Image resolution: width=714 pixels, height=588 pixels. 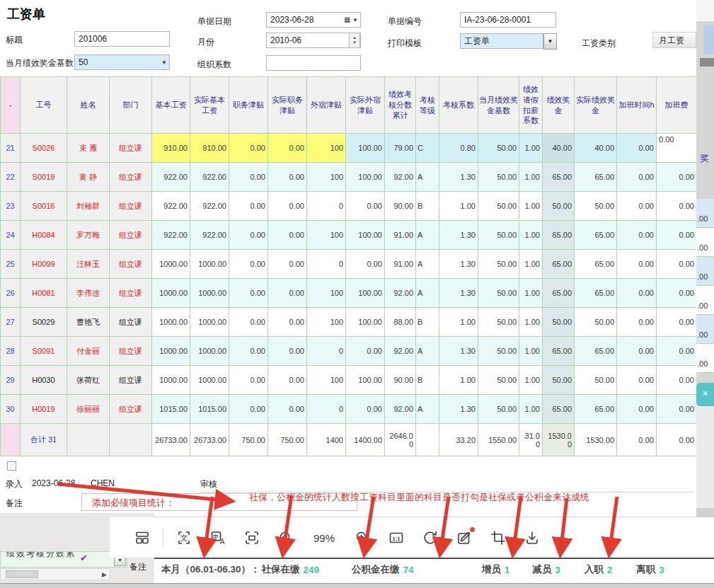 I want to click on row-number: 29, so click(x=11, y=381).